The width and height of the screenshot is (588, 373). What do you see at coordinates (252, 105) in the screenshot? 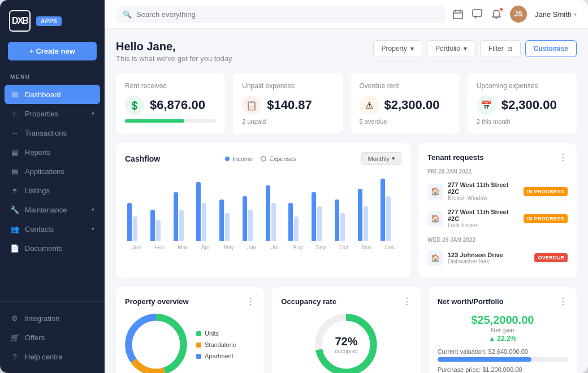
I see `metric-icon: 📋` at bounding box center [252, 105].